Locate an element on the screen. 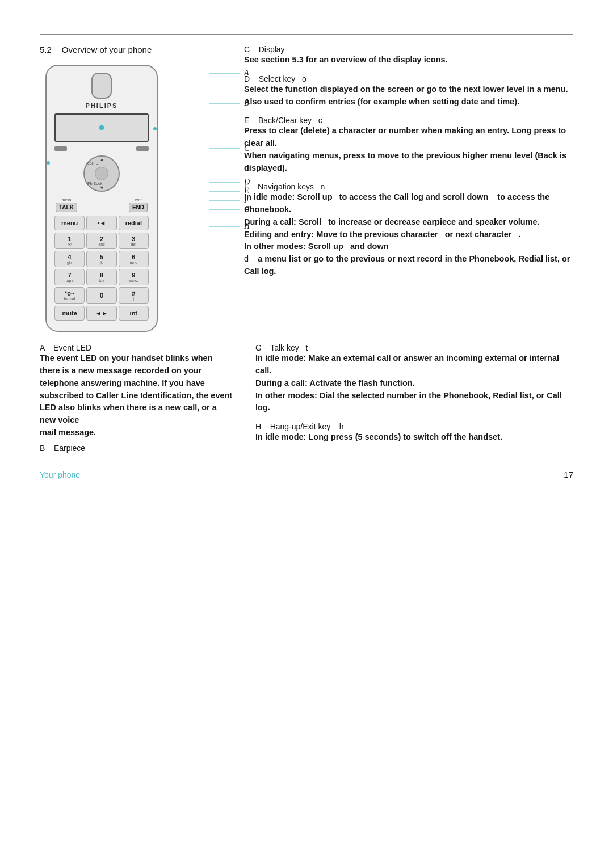  talk-end-row: flash TALK exit END is located at coordinates (102, 205).